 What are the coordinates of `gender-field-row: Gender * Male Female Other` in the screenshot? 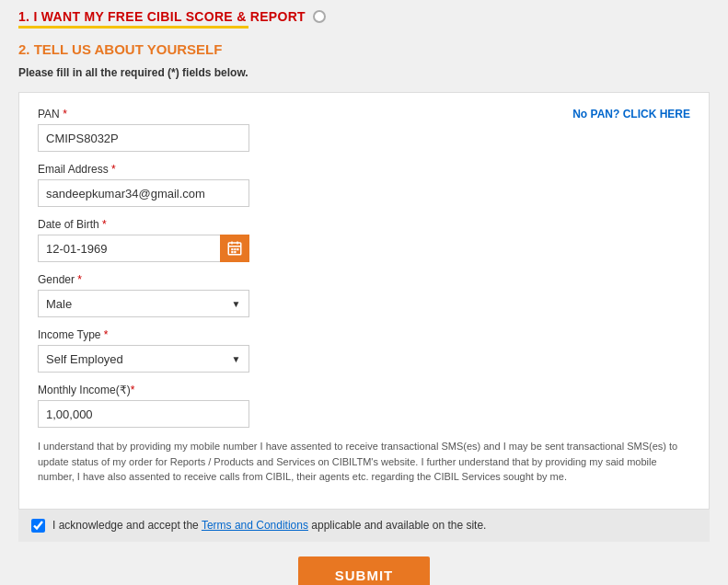 It's located at (364, 295).